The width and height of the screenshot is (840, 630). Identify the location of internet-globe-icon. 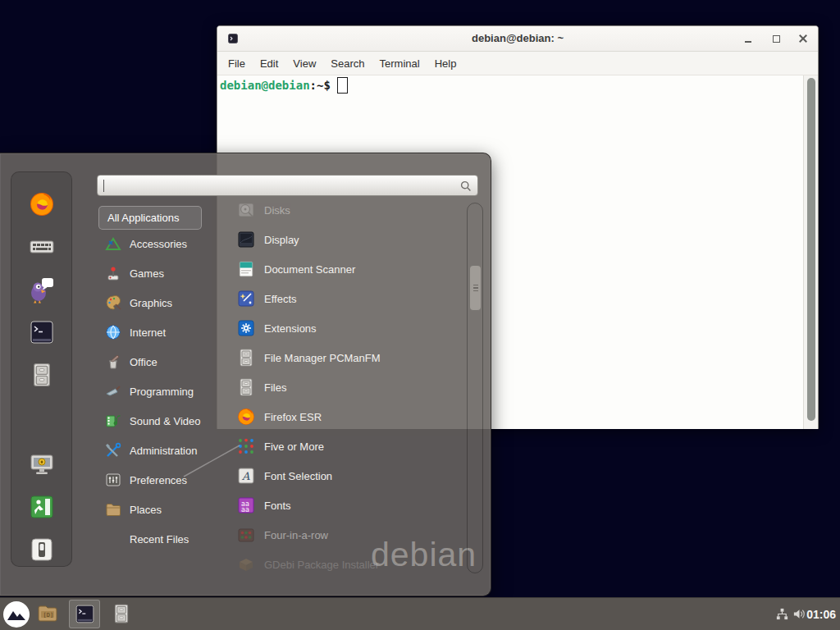
(113, 332).